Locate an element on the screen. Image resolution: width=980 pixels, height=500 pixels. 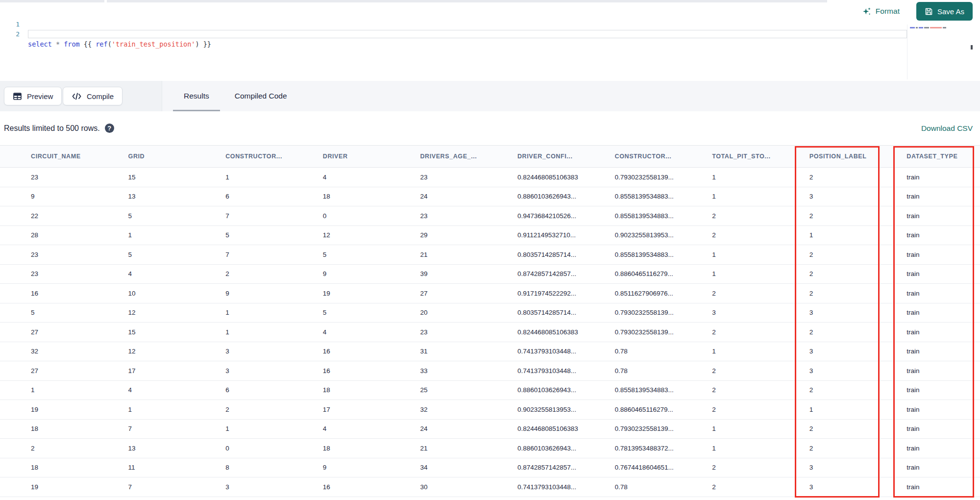
line-number: 2 is located at coordinates (10, 34).